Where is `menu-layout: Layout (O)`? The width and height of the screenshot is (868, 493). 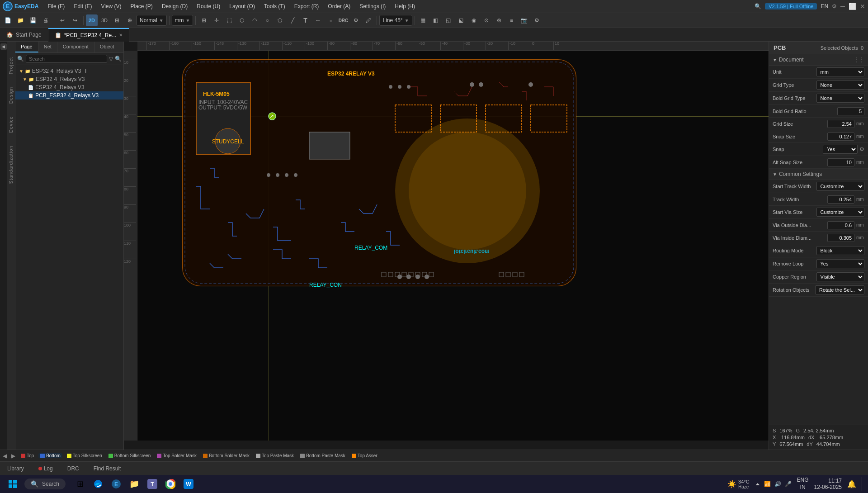 menu-layout: Layout (O) is located at coordinates (242, 6).